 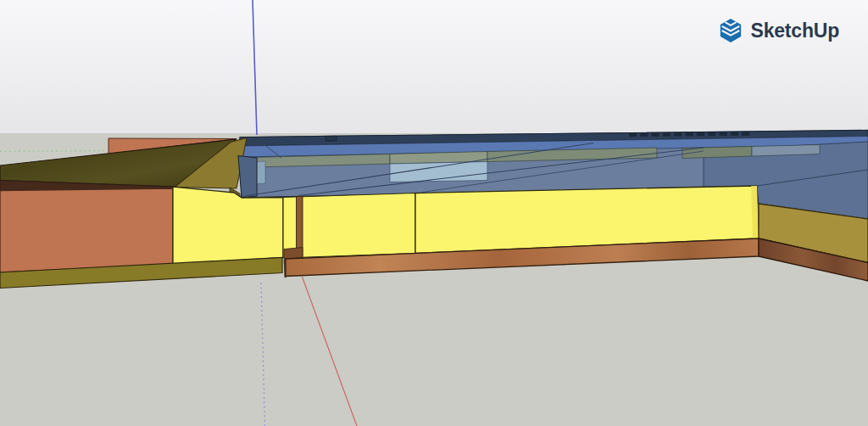 I want to click on glass-left-end-face, so click(x=248, y=177).